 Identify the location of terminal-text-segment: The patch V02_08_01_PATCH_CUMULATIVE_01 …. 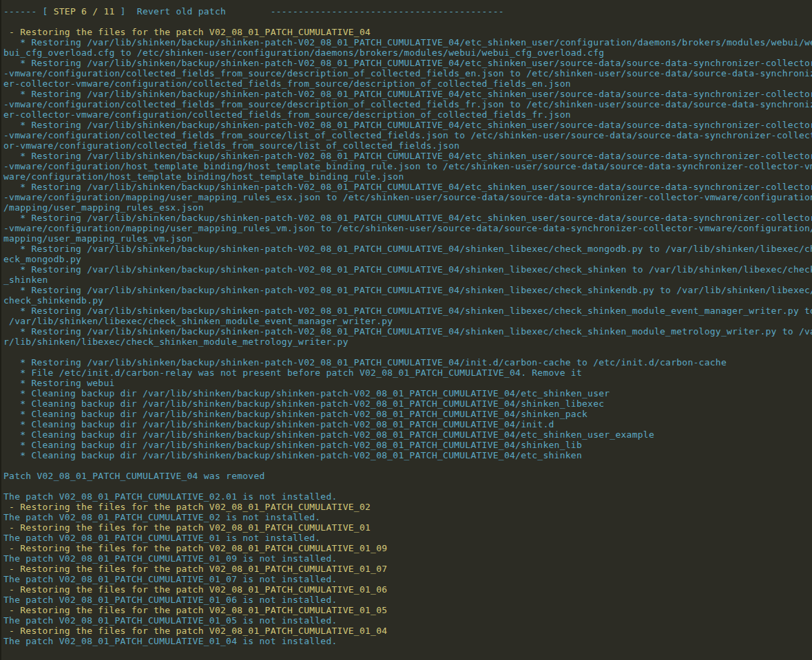
(162, 538).